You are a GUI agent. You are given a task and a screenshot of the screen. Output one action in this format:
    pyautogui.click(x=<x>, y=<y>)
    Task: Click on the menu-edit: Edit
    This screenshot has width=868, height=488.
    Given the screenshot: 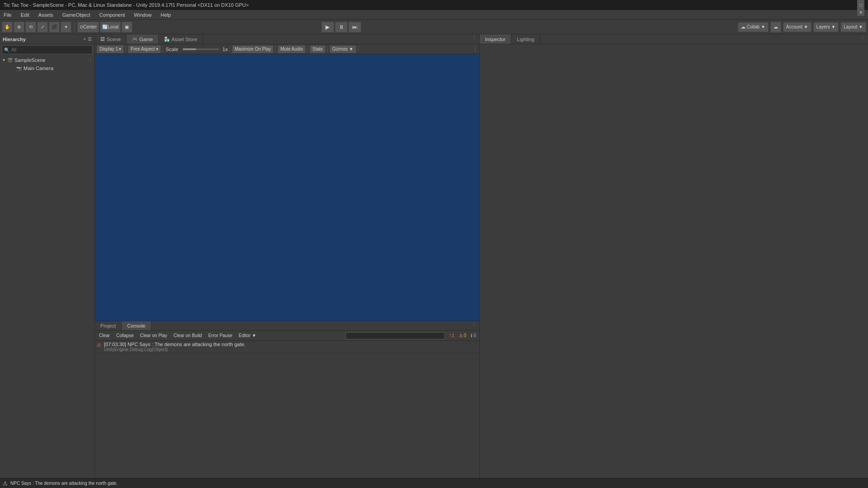 What is the action you would take?
    pyautogui.click(x=25, y=15)
    